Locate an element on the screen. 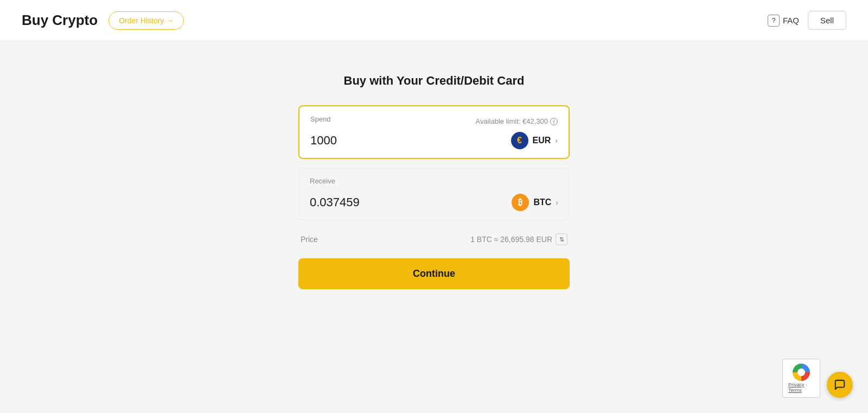 The height and width of the screenshot is (413, 868). spend-amount-input is located at coordinates (385, 141).